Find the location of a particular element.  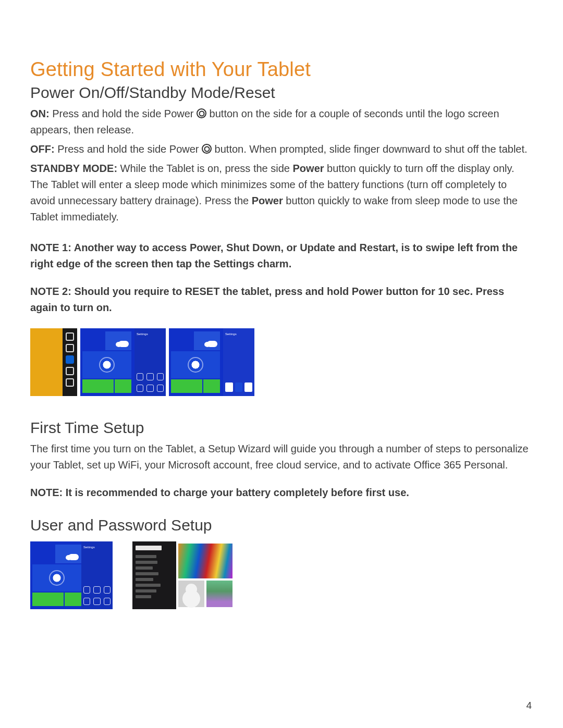

personalize-stripes is located at coordinates (205, 561).